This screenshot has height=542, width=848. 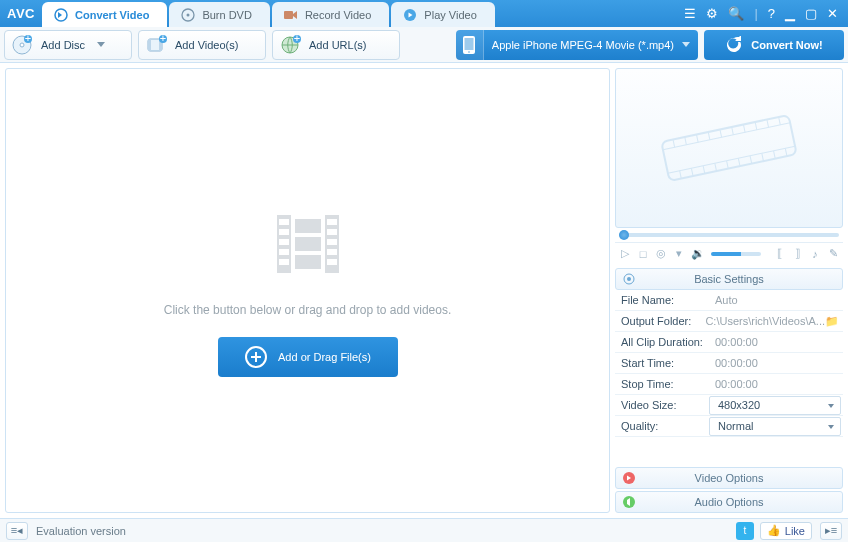 What do you see at coordinates (815, 254) in the screenshot?
I see `equalizer-icon: ♪` at bounding box center [815, 254].